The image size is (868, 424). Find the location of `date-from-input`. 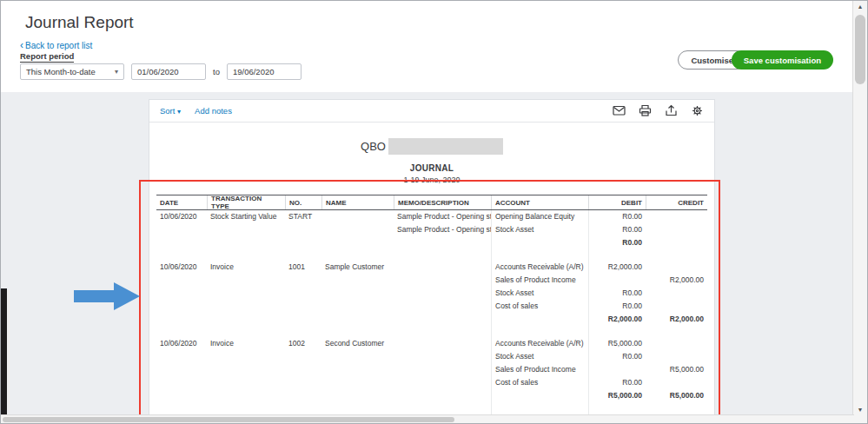

date-from-input is located at coordinates (169, 71).